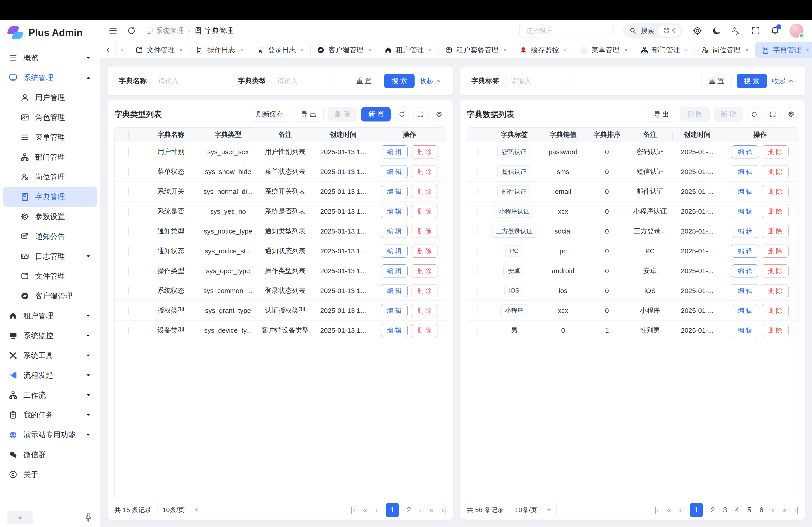 The image size is (812, 527). What do you see at coordinates (20, 517) in the screenshot?
I see `sidebar-collapse-button: «` at bounding box center [20, 517].